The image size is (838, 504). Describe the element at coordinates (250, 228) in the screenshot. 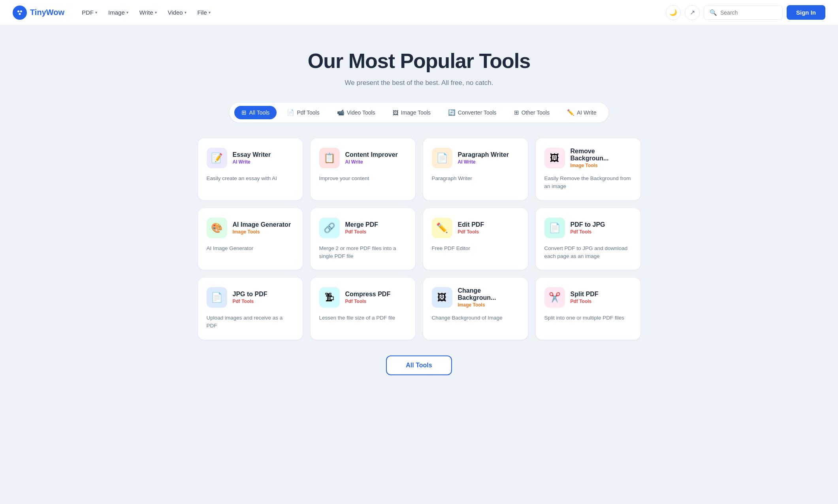

I see `card-header: 🎨 AI Image Generator Image Tools` at that location.